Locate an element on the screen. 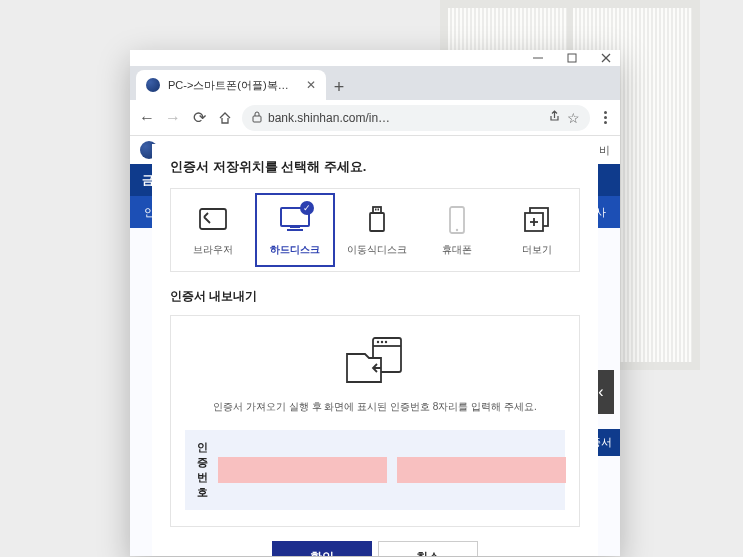 The height and width of the screenshot is (557, 743). tab-close-icon: ✕ is located at coordinates (311, 85).